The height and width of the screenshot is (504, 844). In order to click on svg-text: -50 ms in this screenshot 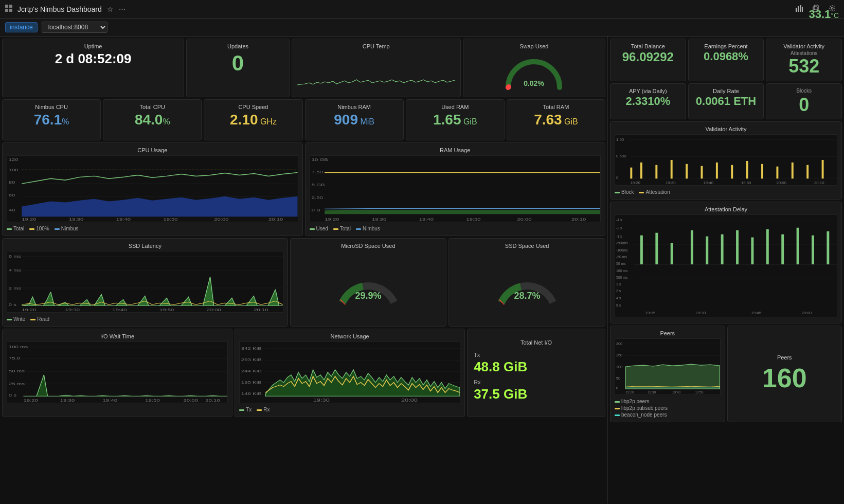, I will do `click(621, 257)`.